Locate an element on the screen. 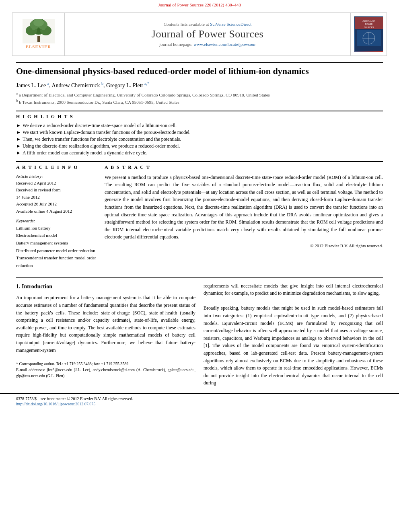 The height and width of the screenshot is (532, 399). journal-header-center: Contents lists available at SciVerse Sci… is located at coordinates (208, 34).